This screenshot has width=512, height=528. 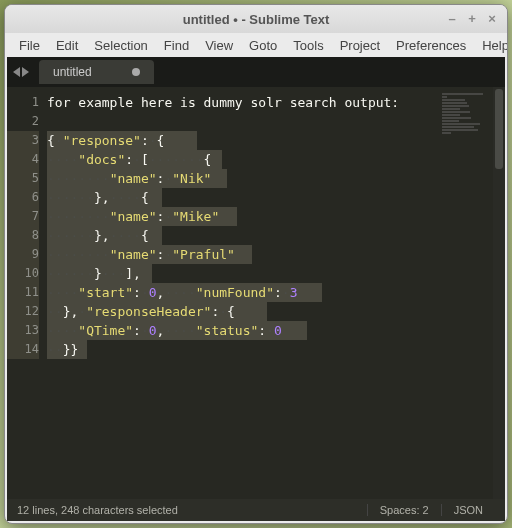 What do you see at coordinates (492, 19) in the screenshot?
I see `close-button: ×` at bounding box center [492, 19].